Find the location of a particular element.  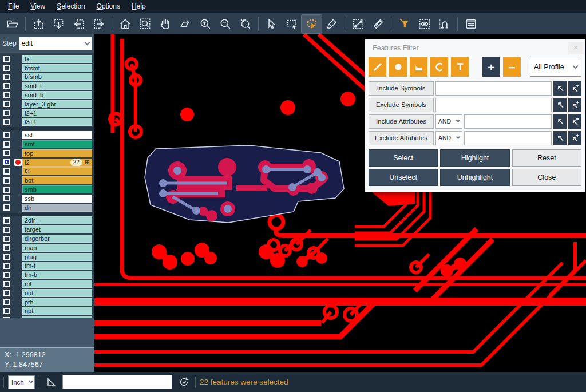

menu-options: Options is located at coordinates (109, 6).